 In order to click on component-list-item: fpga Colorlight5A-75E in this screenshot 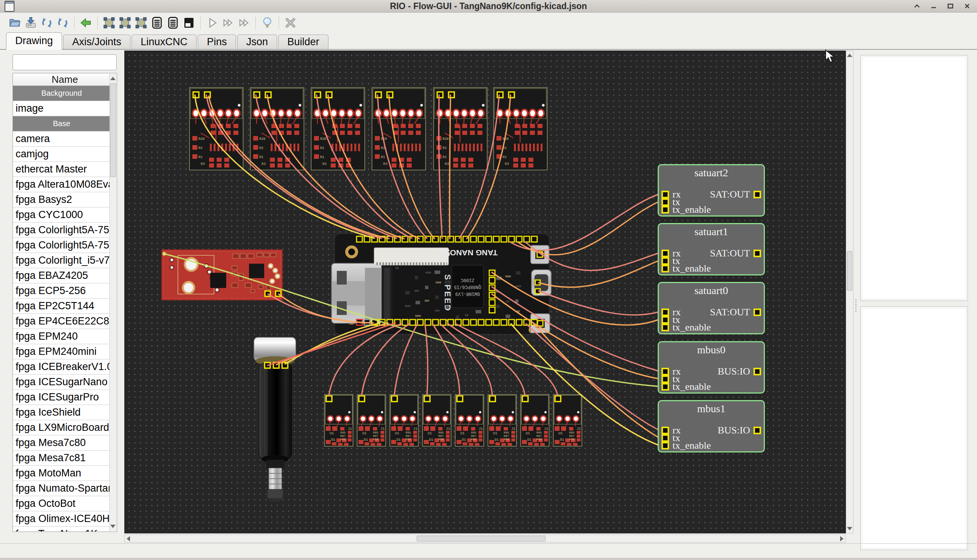, I will do `click(62, 245)`.